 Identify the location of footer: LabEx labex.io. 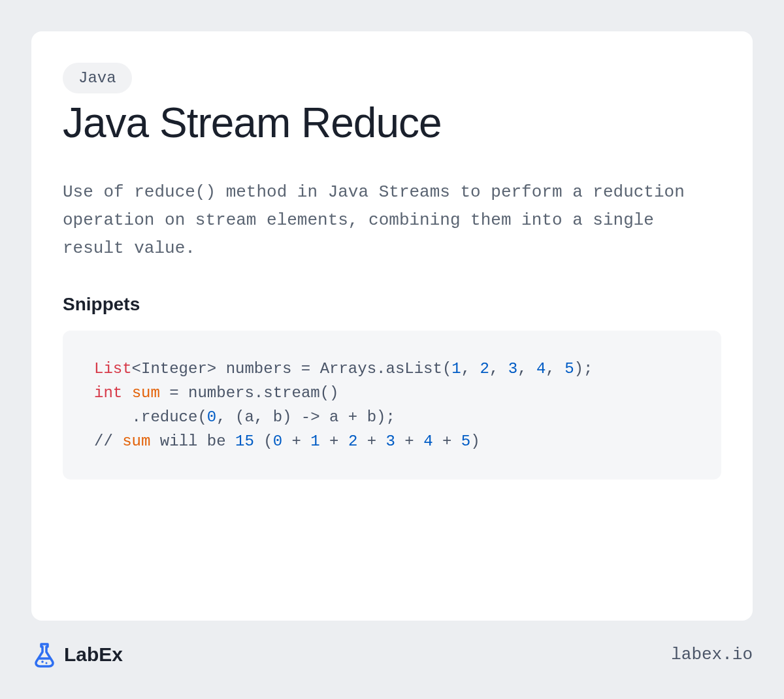
(392, 644).